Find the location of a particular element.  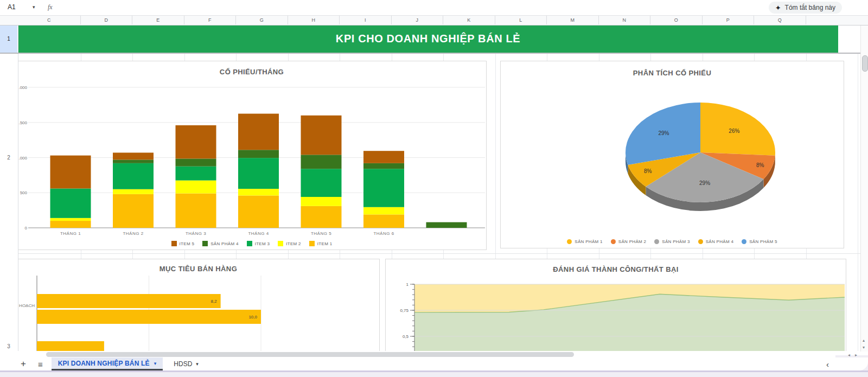

column-header-F: F is located at coordinates (210, 20).